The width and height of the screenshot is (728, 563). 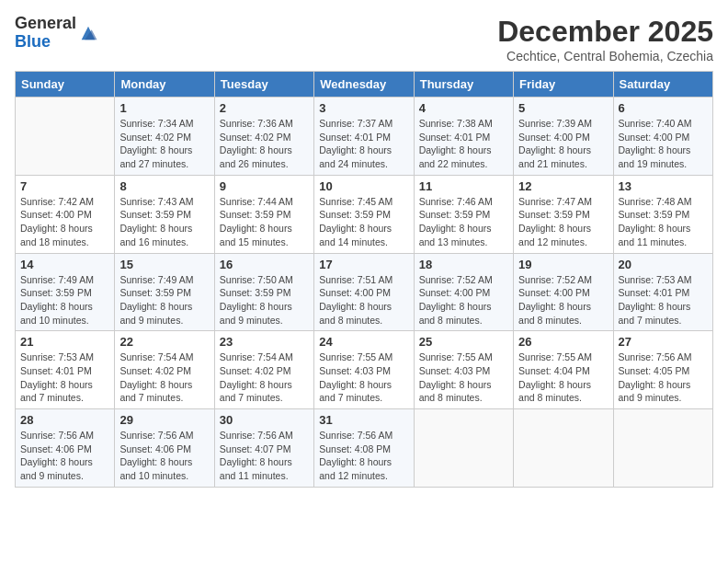 I want to click on calendar-cell: 29Sunrise: 7:56 AMSunset: 4:06 PMDayligh…, so click(x=165, y=449).